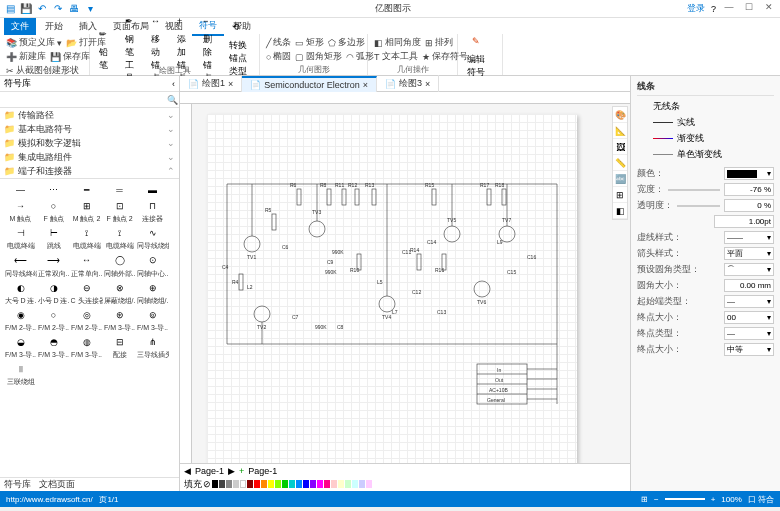  What do you see at coordinates (207, 484) in the screenshot?
I see `no-fill-icon: ⊘` at bounding box center [207, 484].